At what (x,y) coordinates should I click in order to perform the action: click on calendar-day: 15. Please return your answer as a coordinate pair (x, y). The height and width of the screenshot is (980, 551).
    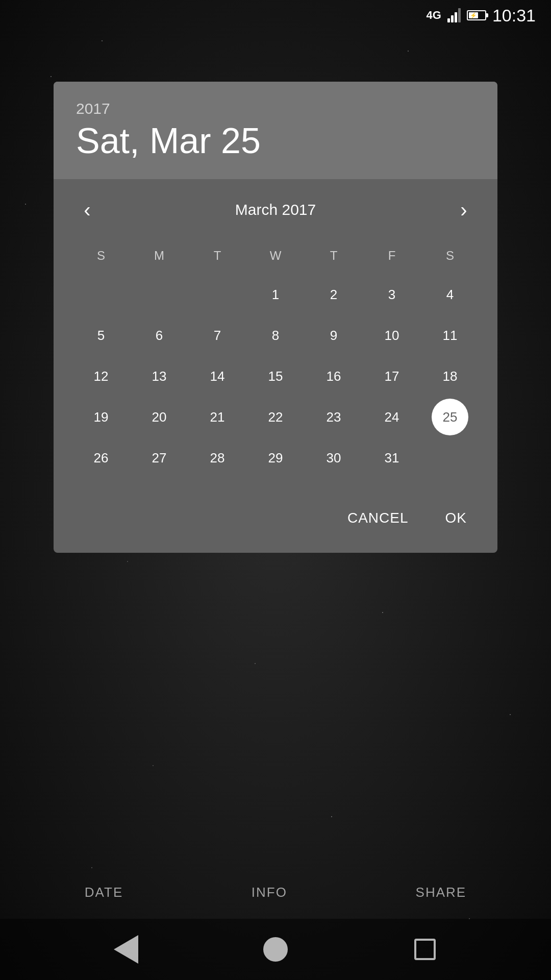
    Looking at the image, I should click on (276, 376).